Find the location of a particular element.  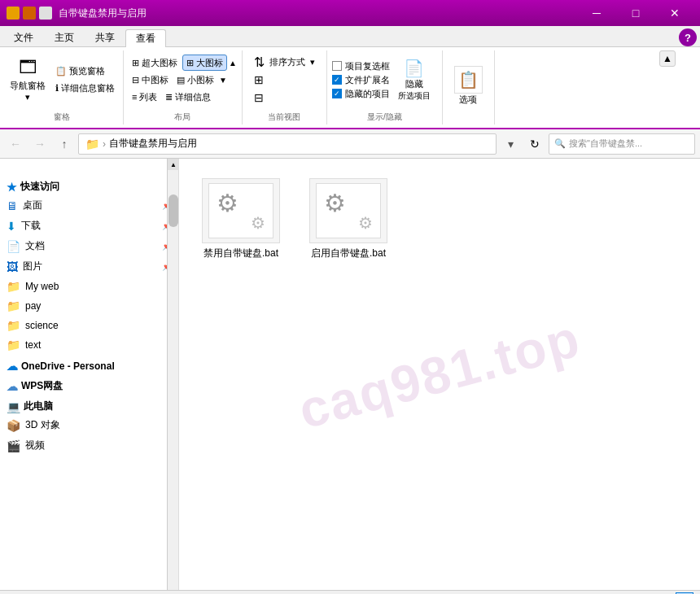

layout-expand-button: ▲ is located at coordinates (233, 63).